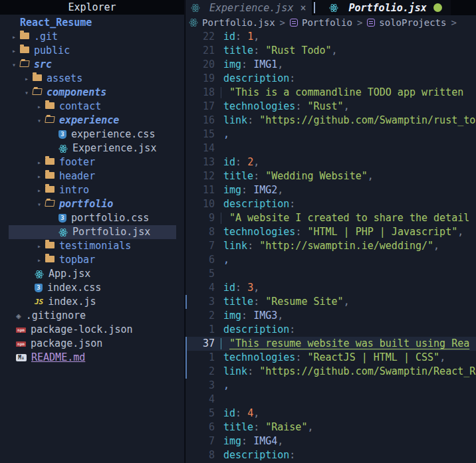  What do you see at coordinates (331, 232) in the screenshot?
I see `code-line: 8technologies: "HTML | PHP | Javascript"…` at bounding box center [331, 232].